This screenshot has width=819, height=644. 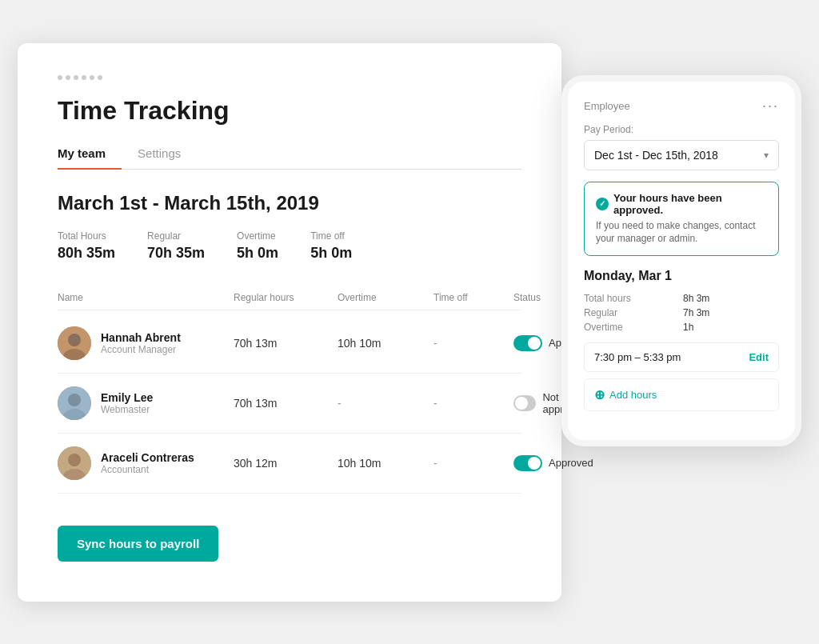 What do you see at coordinates (681, 219) in the screenshot?
I see `approval-banner: ✓ Your hours have been approved. If you …` at bounding box center [681, 219].